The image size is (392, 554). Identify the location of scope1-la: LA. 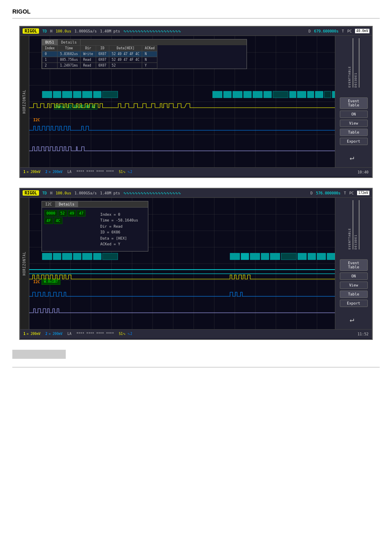
(69, 172).